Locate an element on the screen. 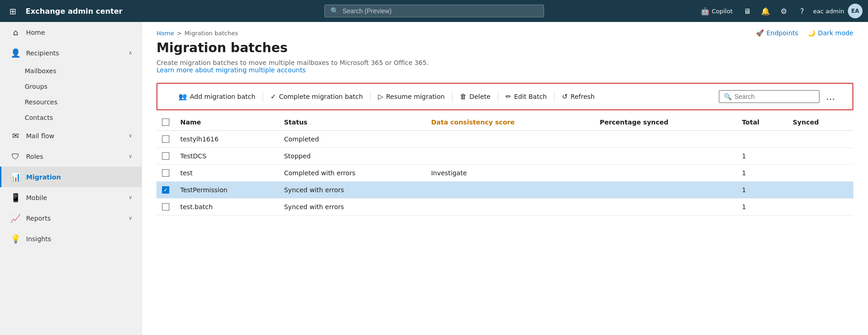  row1-consistency is located at coordinates (510, 139).